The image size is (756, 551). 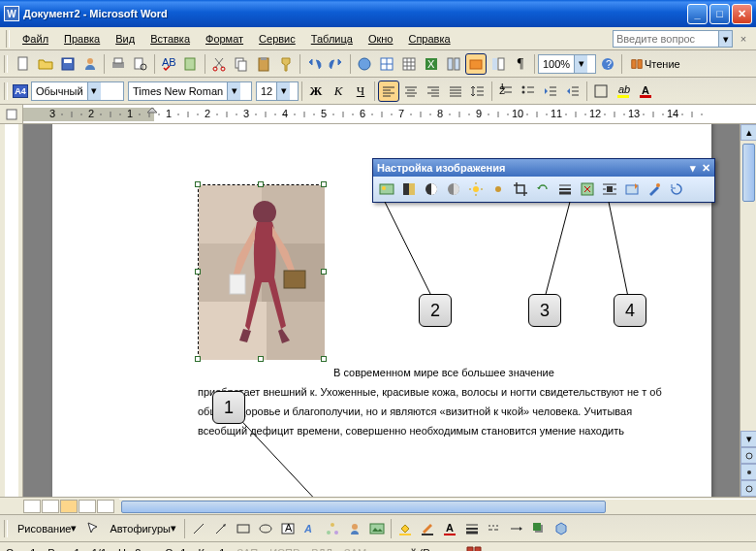 What do you see at coordinates (407, 549) in the screenshot?
I see `status-lang: русский (Ро` at bounding box center [407, 549].